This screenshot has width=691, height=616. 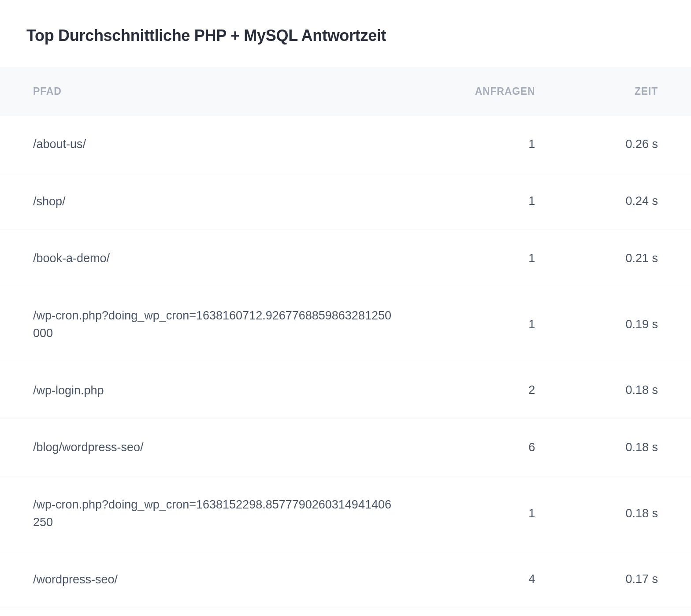 I want to click on cell-path: /wp-cron.php?doing_wp_cron=1638160712.92…, so click(x=207, y=324).